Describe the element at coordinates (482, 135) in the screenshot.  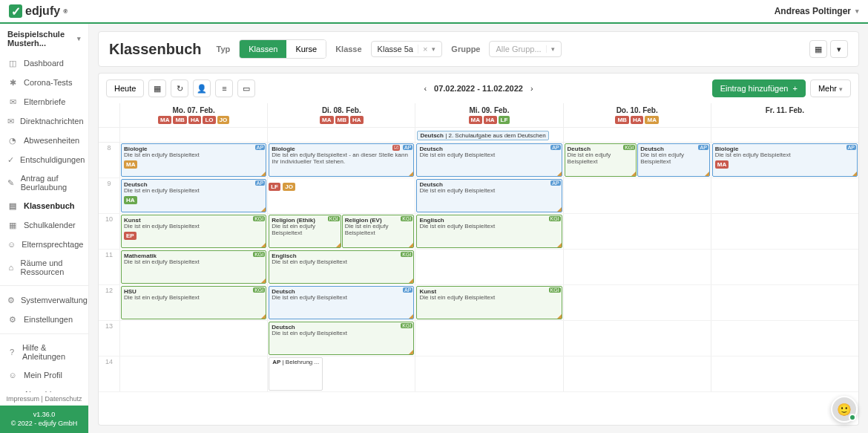
I see `day-note: Deutsch | 2. Schulaufgabe aus dem Deutsc…` at that location.